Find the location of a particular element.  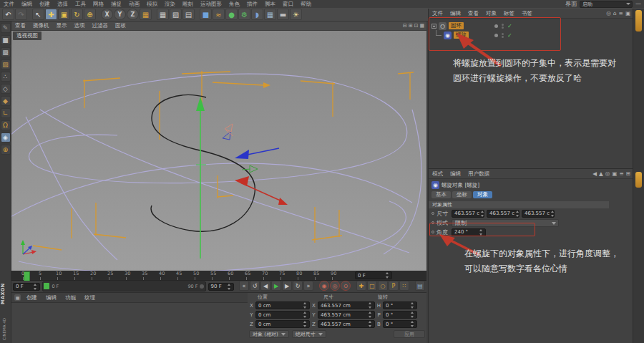

attribute-tab-0: 基本 is located at coordinates (441, 195).